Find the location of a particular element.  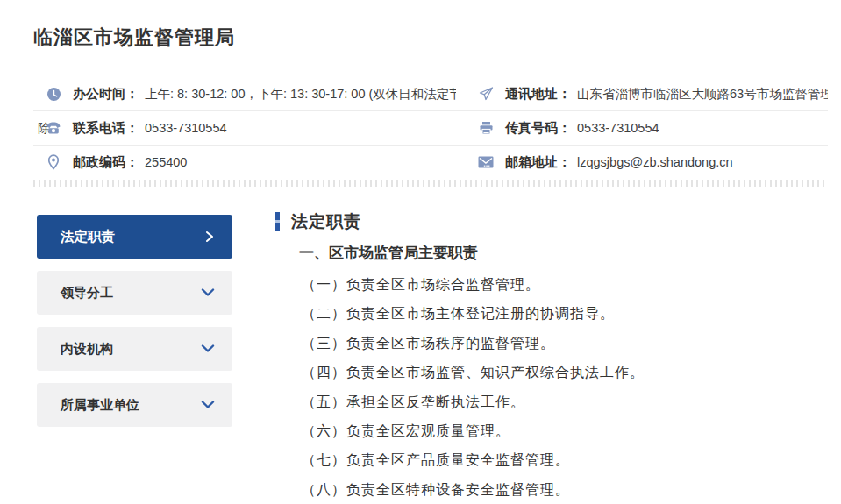

sidebar-item-label: 领导分工 is located at coordinates (87, 293).